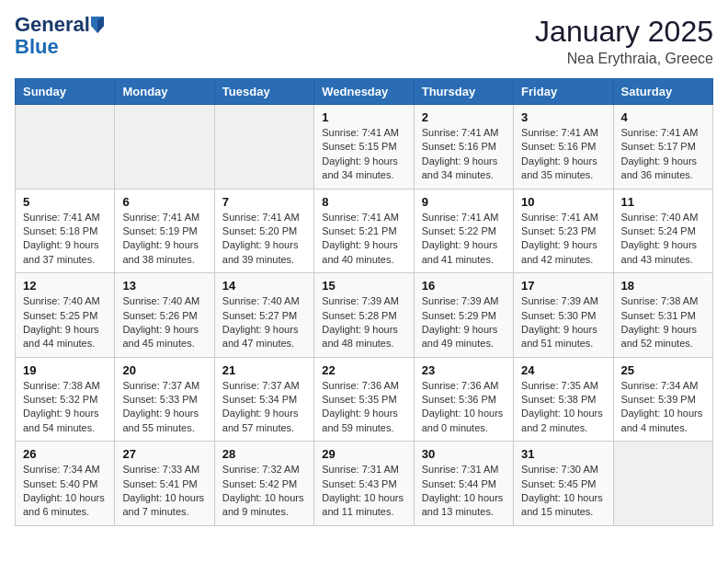 The image size is (728, 563). I want to click on calendar-cell: 23 Sunrise: 7:36 AM Sunset: 5:36 PM Dayl…, so click(463, 399).